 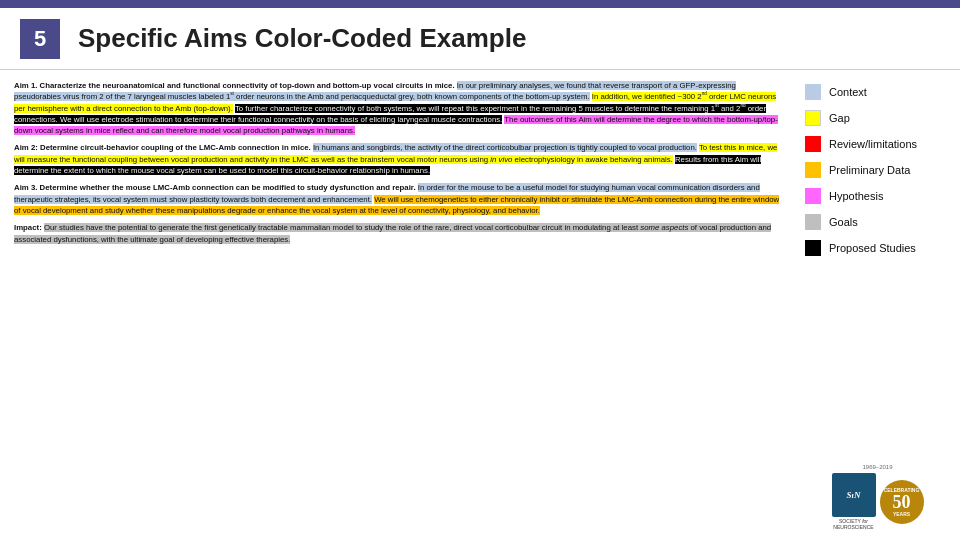 What do you see at coordinates (878, 492) in the screenshot?
I see `logo-area: 1969–2019 SfN SOCIETY forNEUROSCIENCE` at bounding box center [878, 492].